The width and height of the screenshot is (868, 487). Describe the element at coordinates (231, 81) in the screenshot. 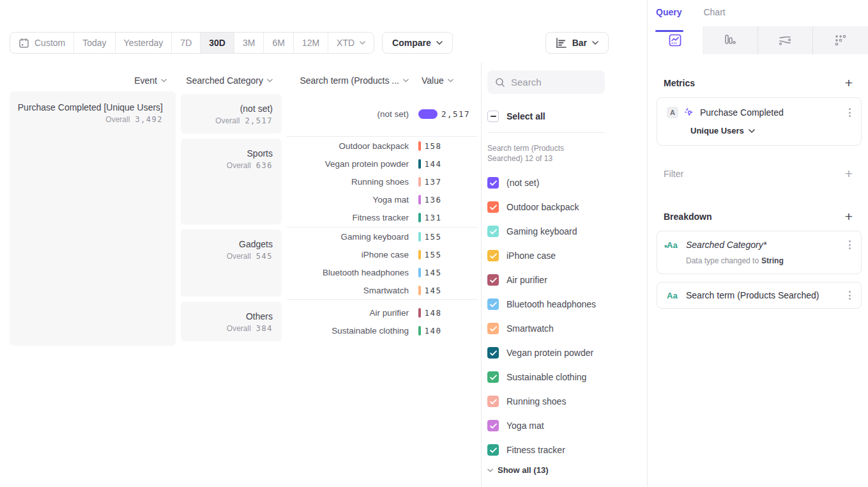

I see `column-header-category: Searched Category` at that location.